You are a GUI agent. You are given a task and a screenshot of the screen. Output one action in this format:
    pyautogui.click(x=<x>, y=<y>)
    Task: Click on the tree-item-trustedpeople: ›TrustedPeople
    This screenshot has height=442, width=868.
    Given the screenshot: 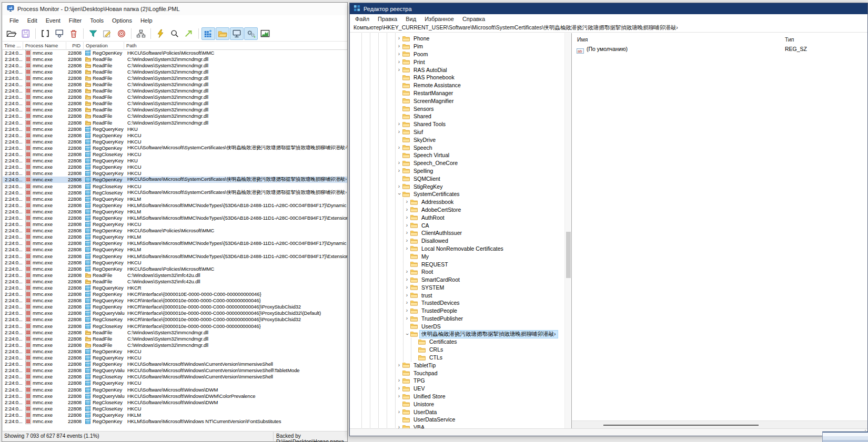 What is the action you would take?
    pyautogui.click(x=457, y=311)
    